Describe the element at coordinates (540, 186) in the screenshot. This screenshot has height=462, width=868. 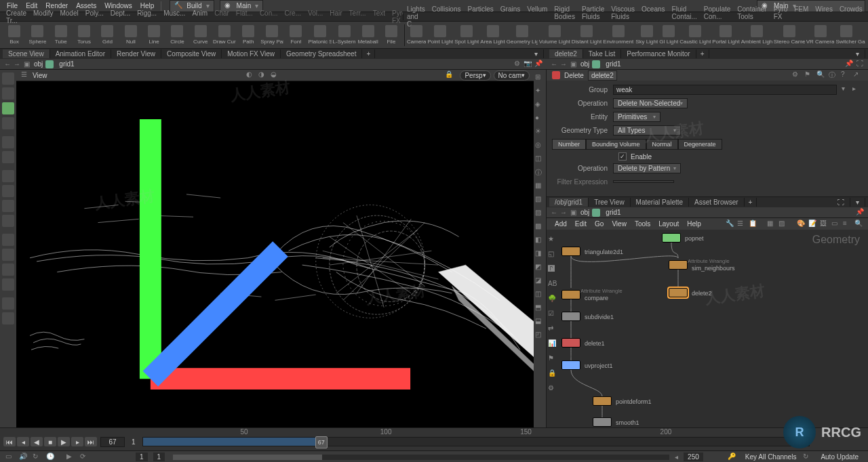
I see `view-r1-icon: ▦` at that location.